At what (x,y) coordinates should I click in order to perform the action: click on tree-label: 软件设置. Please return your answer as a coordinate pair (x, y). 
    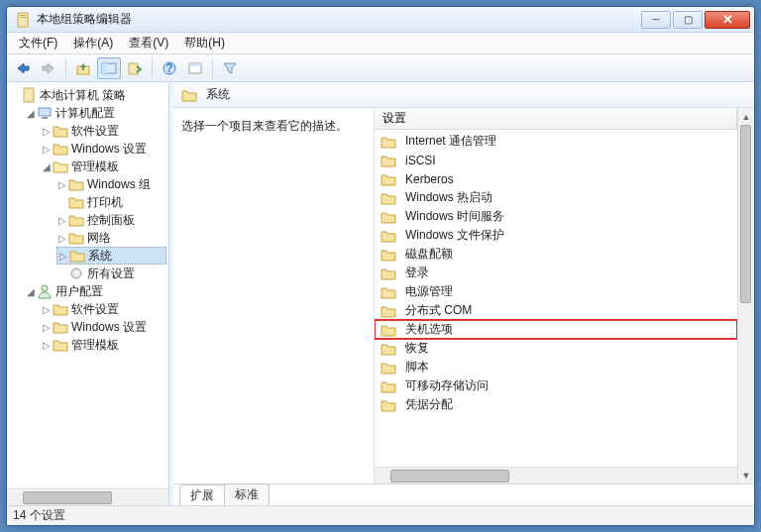
    Looking at the image, I should click on (95, 131).